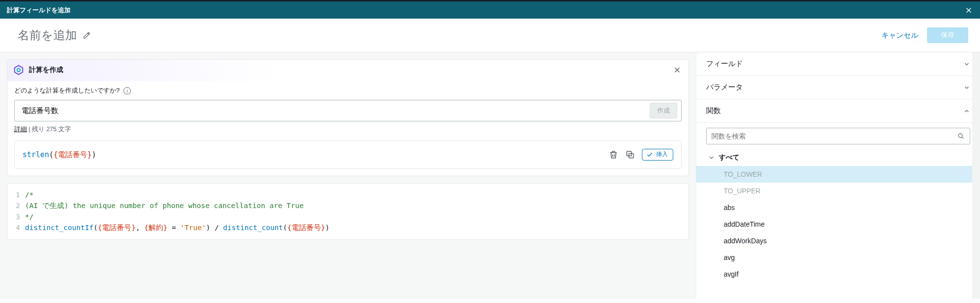  I want to click on info-icon: i, so click(127, 91).